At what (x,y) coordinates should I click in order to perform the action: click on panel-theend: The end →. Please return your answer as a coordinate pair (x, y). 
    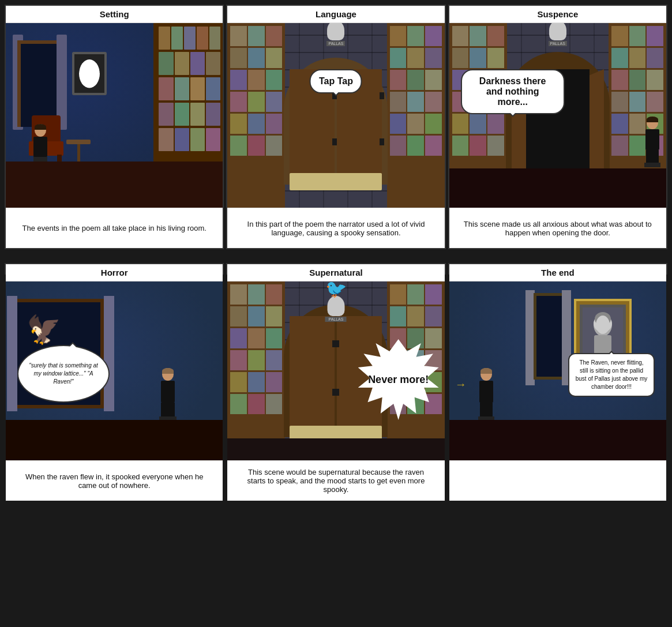
    Looking at the image, I should click on (558, 269).